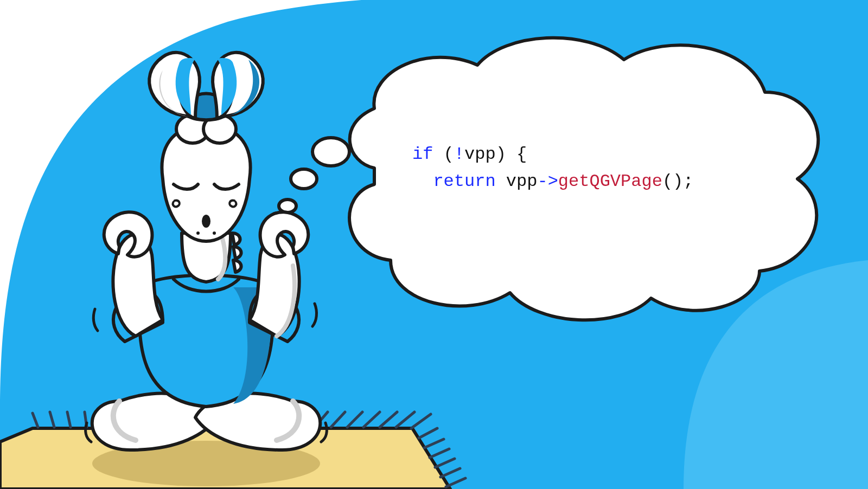 This screenshot has height=489, width=868. What do you see at coordinates (678, 181) in the screenshot?
I see `code-text: ();` at bounding box center [678, 181].